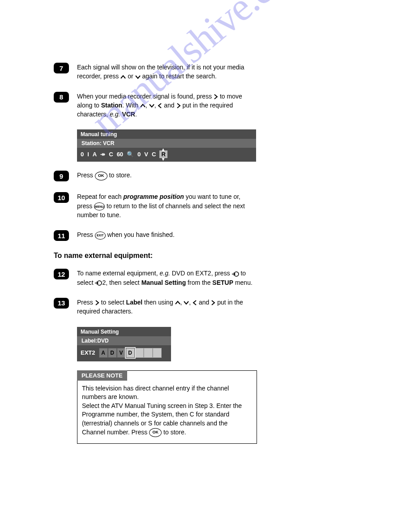  Describe the element at coordinates (206, 307) in the screenshot. I see `step-13: 13 Press to select Label then using , , …` at that location.